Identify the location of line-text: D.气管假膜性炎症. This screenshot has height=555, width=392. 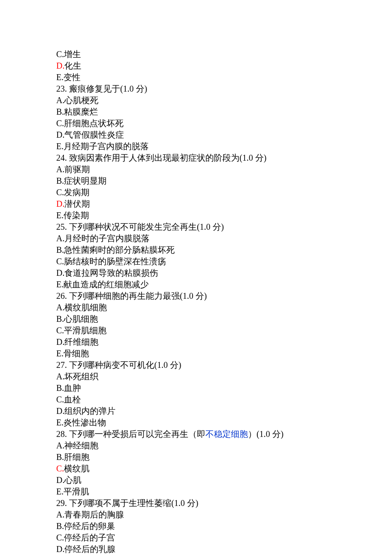
(90, 135).